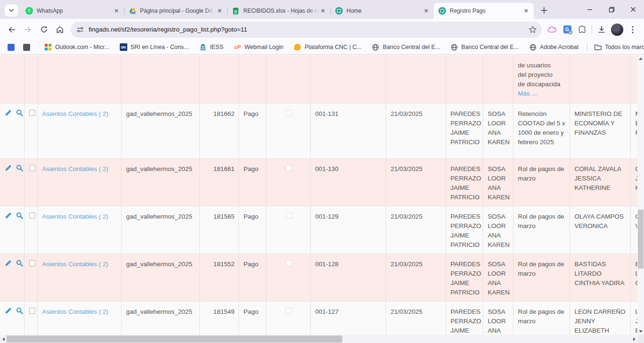  Describe the element at coordinates (382, 11) in the screenshot. I see `tab-home: Home ✕` at that location.